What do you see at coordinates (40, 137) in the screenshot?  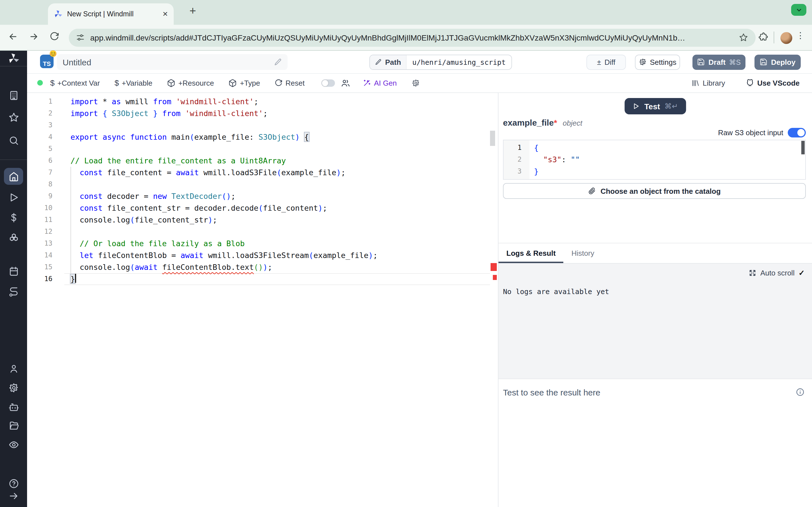 I see `line-number: 4` at bounding box center [40, 137].